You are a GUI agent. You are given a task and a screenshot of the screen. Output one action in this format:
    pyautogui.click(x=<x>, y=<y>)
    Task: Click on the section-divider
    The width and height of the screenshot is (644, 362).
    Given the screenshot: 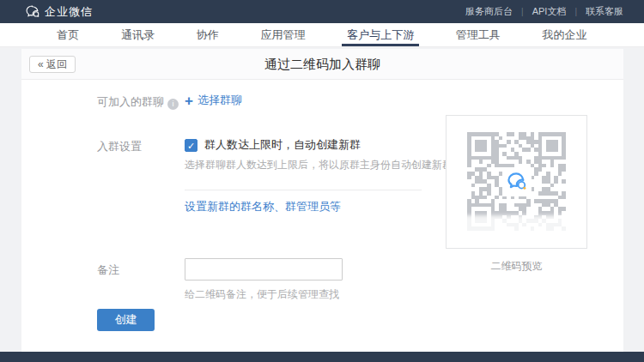 What is the action you would take?
    pyautogui.click(x=303, y=190)
    